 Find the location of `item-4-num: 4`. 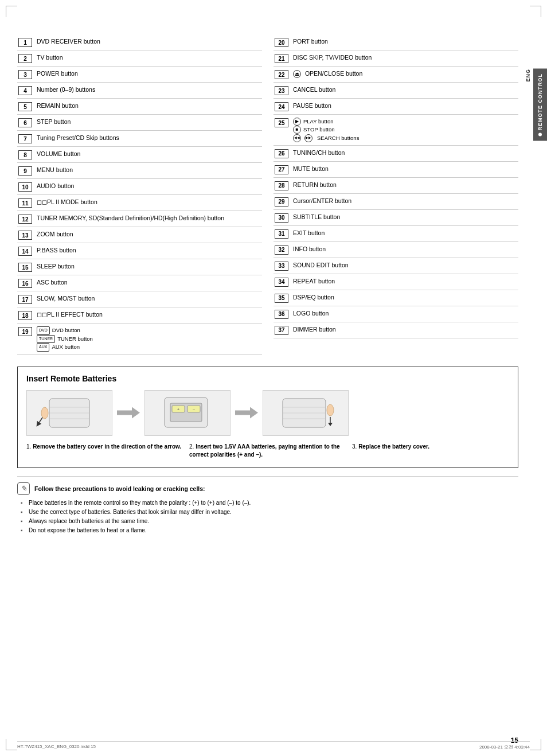

item-4-num: 4 is located at coordinates (25, 91).